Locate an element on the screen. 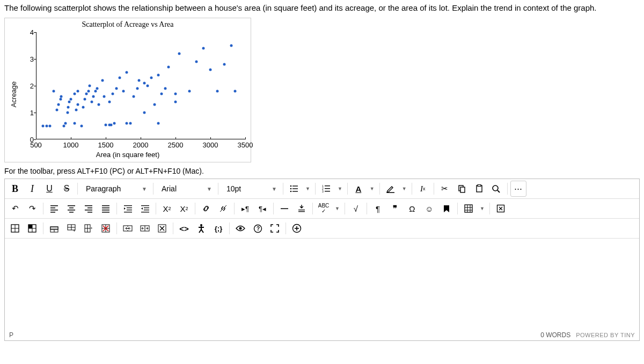 The width and height of the screenshot is (644, 364). find-button is located at coordinates (496, 189).